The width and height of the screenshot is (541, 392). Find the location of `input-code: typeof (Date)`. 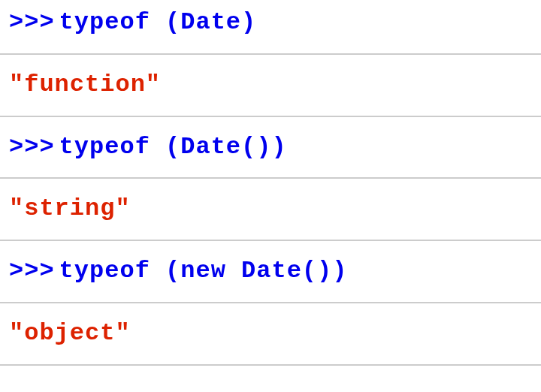

input-code: typeof (Date) is located at coordinates (158, 23).